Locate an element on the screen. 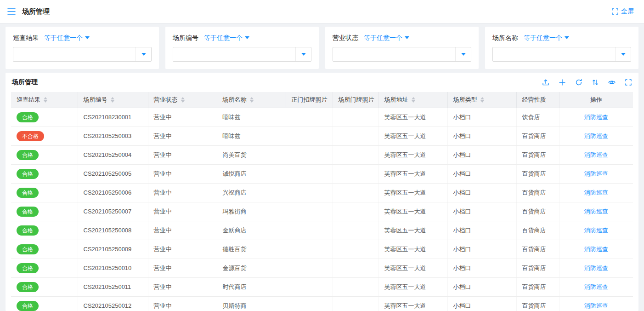  column-header: 场所名称 is located at coordinates (251, 100).